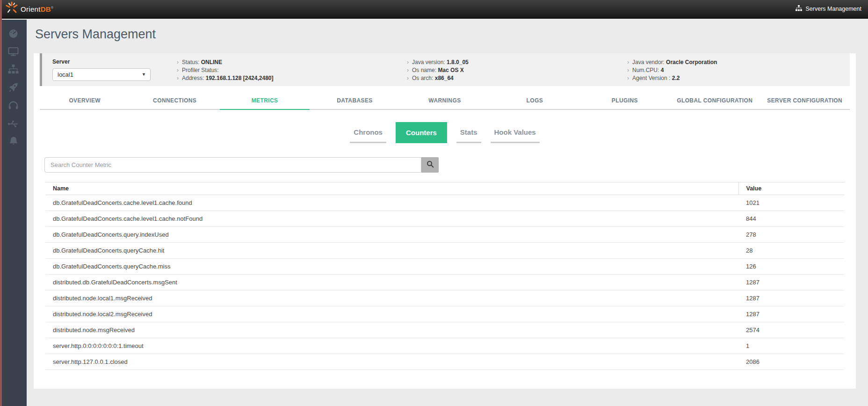 The width and height of the screenshot is (868, 406). What do you see at coordinates (445, 314) in the screenshot?
I see `table-row: distributed.node.local2.msgReceived1287` at bounding box center [445, 314].